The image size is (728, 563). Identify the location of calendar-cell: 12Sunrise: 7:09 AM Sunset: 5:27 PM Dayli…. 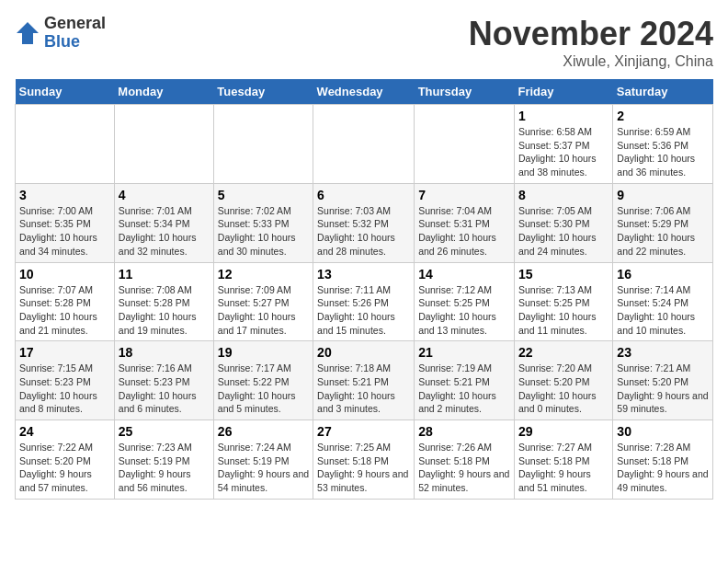
(263, 302).